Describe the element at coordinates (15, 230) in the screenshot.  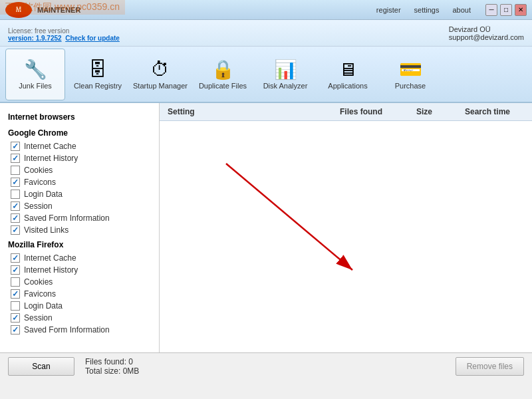
I see `checkbox-chrome-visited-links: ✓` at that location.